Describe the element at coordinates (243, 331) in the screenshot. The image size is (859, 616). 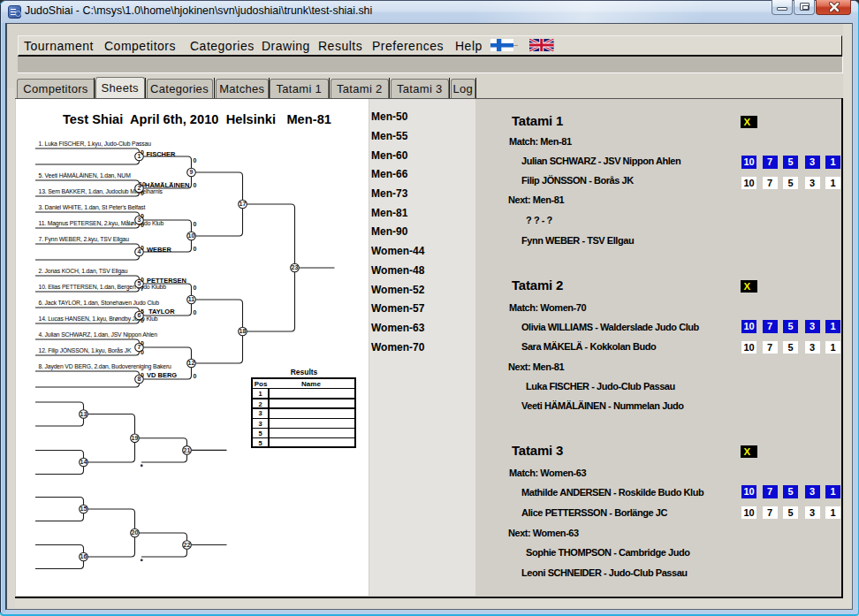
I see `svg-text: 18` at that location.